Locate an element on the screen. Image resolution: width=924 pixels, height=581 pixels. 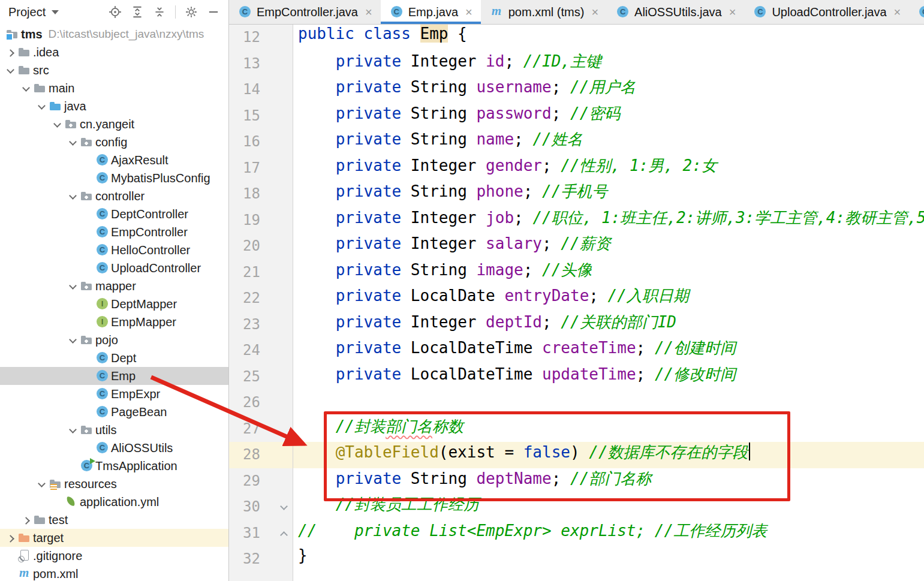
tree-item-config: config is located at coordinates (114, 142).